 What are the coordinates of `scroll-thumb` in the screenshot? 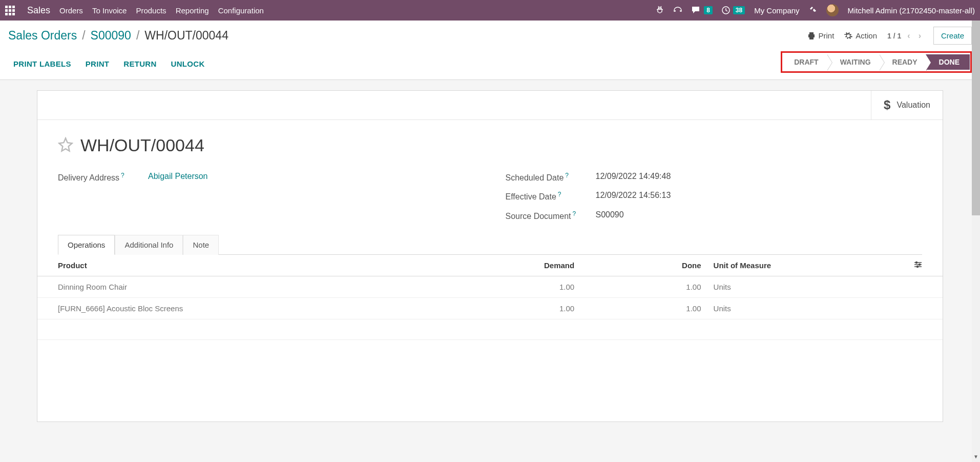 It's located at (976, 118).